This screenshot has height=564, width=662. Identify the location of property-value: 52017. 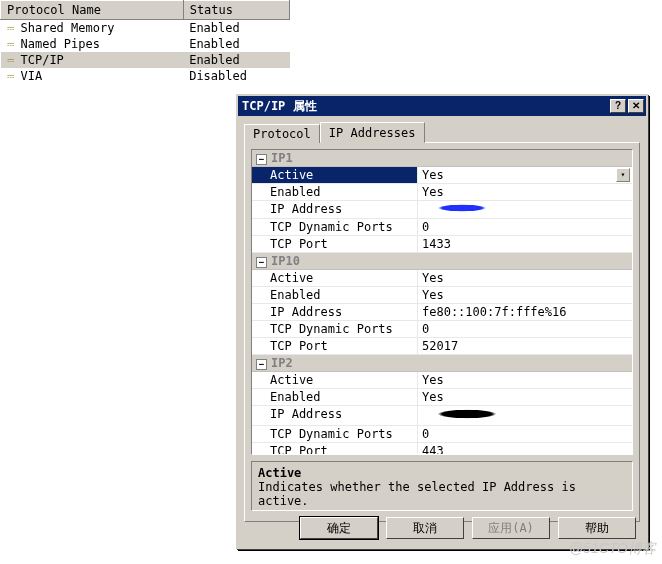
(525, 346).